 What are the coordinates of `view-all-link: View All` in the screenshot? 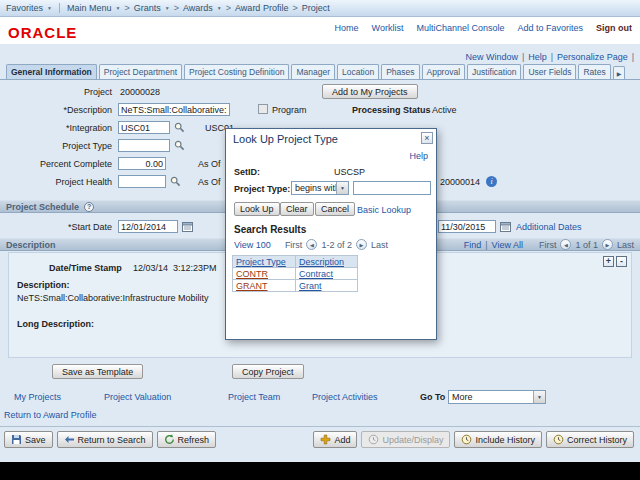 It's located at (508, 245).